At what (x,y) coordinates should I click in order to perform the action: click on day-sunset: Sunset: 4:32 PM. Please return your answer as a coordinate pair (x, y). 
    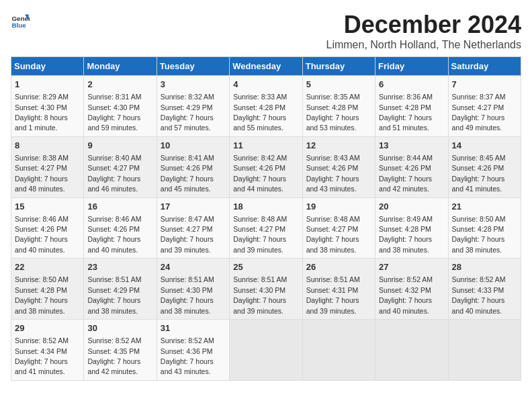
    Looking at the image, I should click on (405, 290).